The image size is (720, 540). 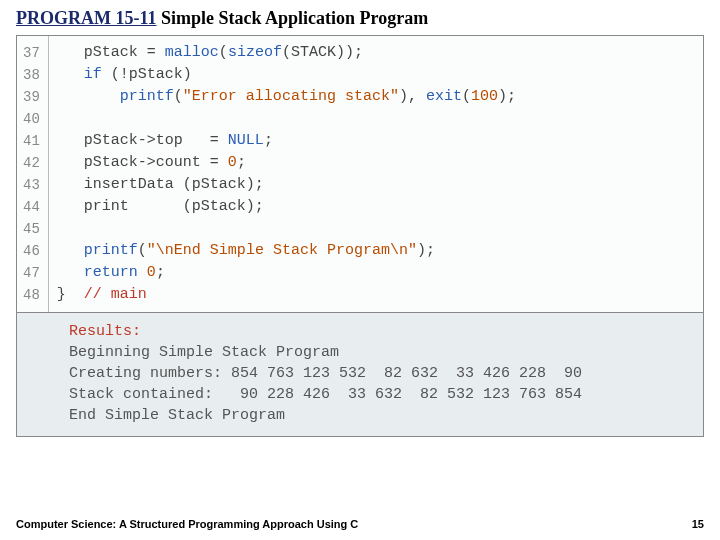 I want to click on code-line: return 0;, so click(x=376, y=273).